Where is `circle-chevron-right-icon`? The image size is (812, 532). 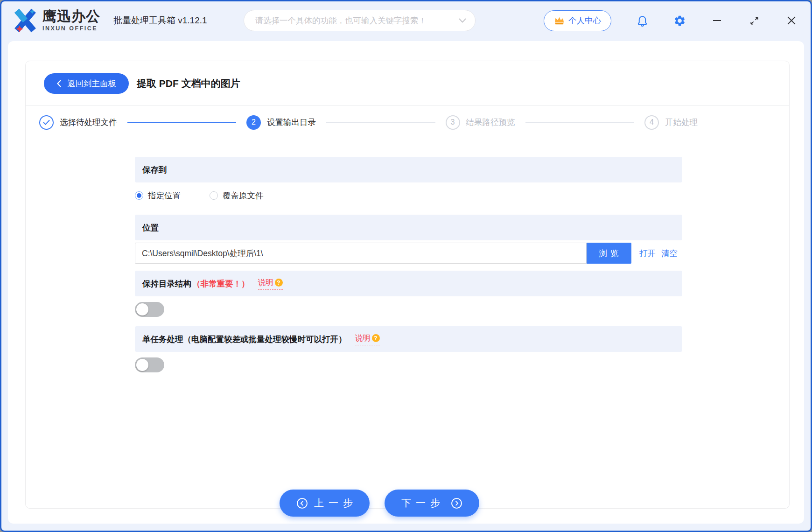 circle-chevron-right-icon is located at coordinates (456, 503).